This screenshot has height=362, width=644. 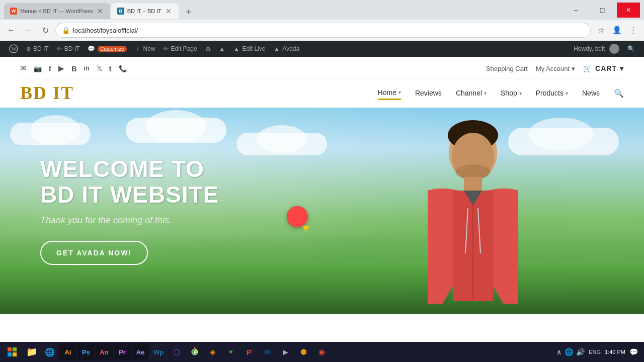 I want to click on my-account-label: My Account, so click(x=552, y=68).